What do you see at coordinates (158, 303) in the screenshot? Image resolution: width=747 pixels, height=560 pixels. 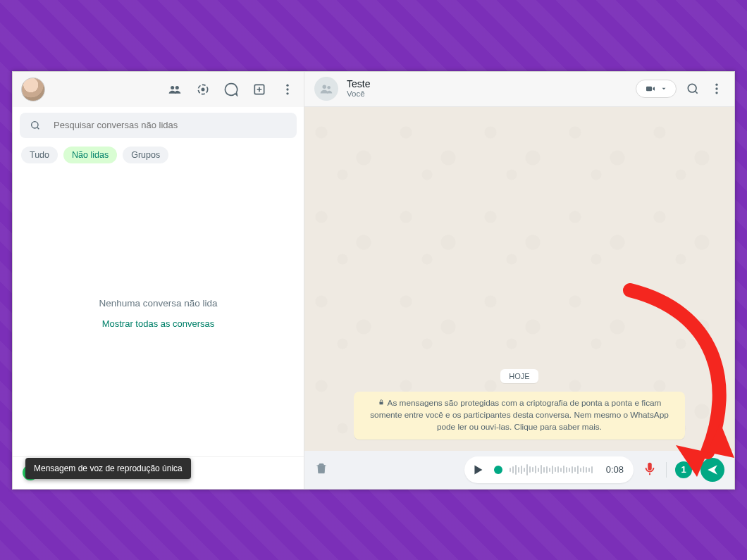 I see `empty-message: Nenhuma conversa não lida` at bounding box center [158, 303].